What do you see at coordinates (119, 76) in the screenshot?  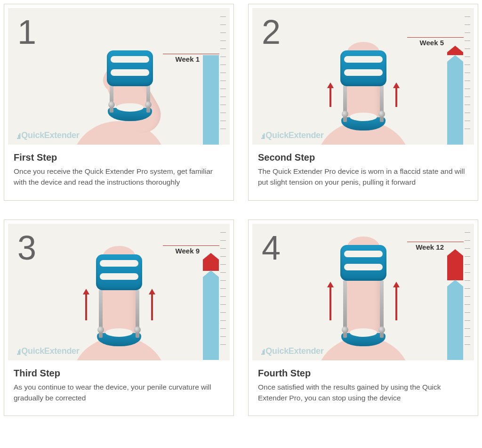 I see `step-illustration-1: 1 Week 1 .ılQui` at bounding box center [119, 76].